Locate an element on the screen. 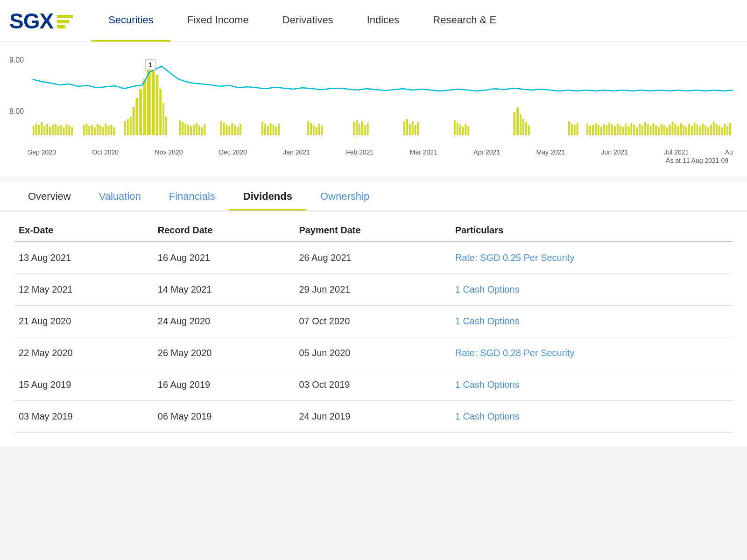  nav-item-securities: Securities is located at coordinates (131, 21).